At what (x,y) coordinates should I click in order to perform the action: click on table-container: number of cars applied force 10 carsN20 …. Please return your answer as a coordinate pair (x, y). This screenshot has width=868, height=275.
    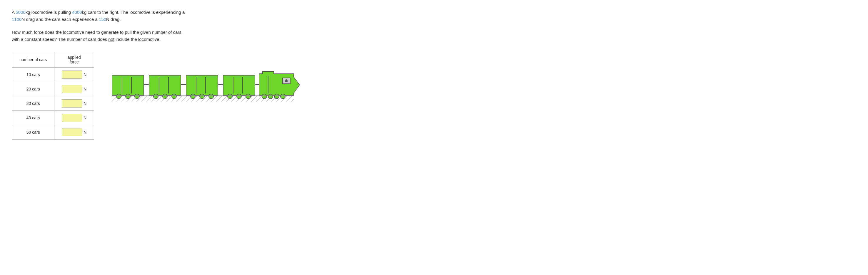
    Looking at the image, I should click on (53, 96).